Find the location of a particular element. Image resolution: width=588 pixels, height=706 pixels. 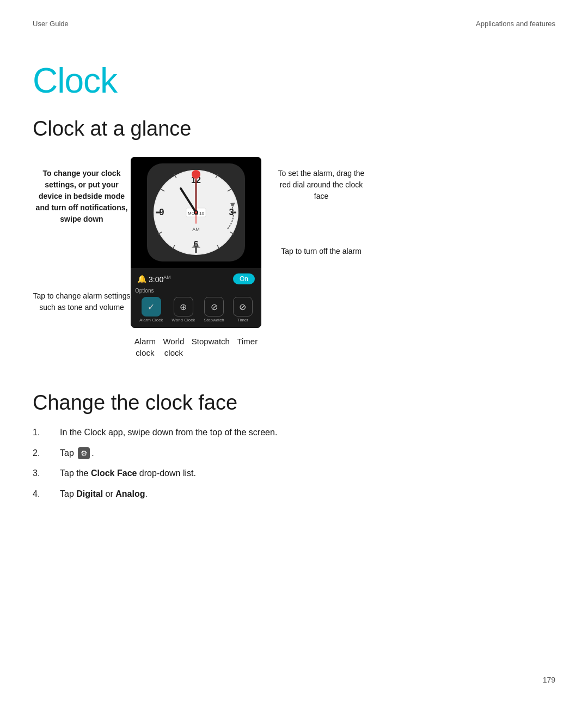

clock-face-area: 12 6 9 3 MON 10 AM is located at coordinates (196, 212).